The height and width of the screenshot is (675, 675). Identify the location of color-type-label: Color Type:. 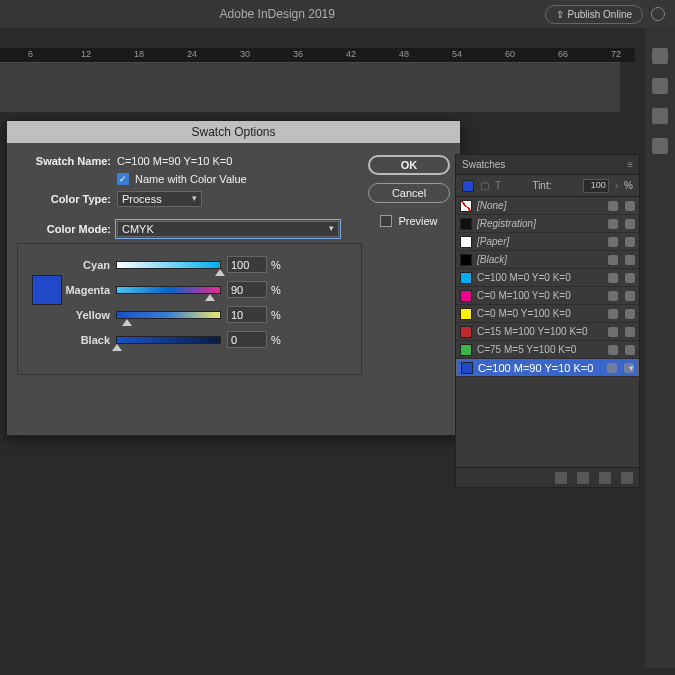
(67, 199).